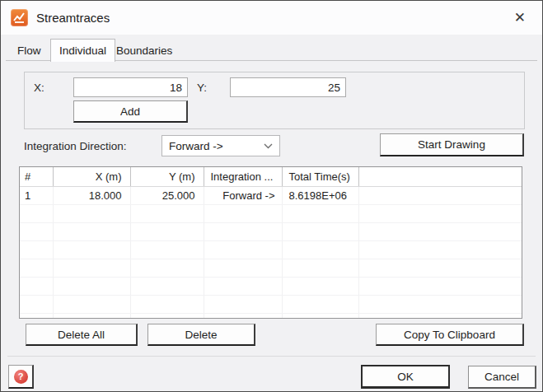 The width and height of the screenshot is (543, 392). I want to click on cell-index: 1, so click(36, 196).